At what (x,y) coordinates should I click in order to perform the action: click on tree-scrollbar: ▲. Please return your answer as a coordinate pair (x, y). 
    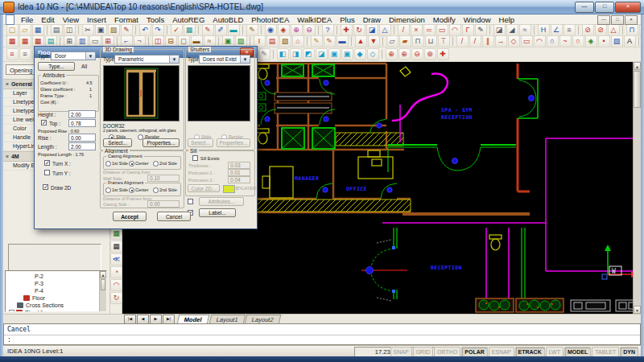
    Looking at the image, I should click on (103, 291).